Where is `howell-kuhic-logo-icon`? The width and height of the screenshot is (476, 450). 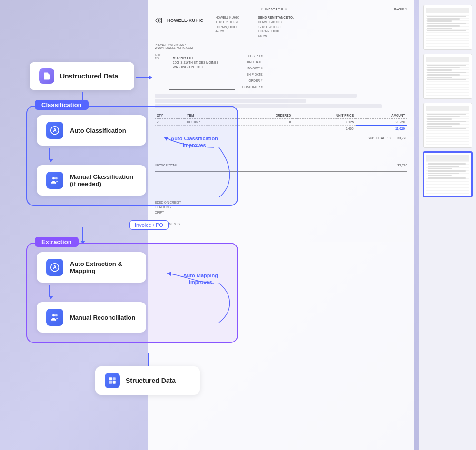
howell-kuhic-logo-icon is located at coordinates (160, 20).